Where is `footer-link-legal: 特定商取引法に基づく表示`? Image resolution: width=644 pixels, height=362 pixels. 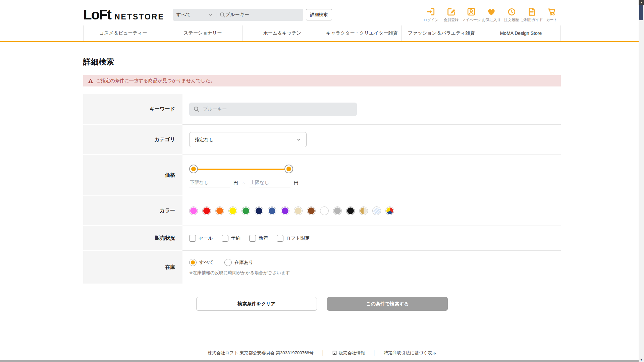 footer-link-legal: 特定商取引法に基づく表示 is located at coordinates (410, 353).